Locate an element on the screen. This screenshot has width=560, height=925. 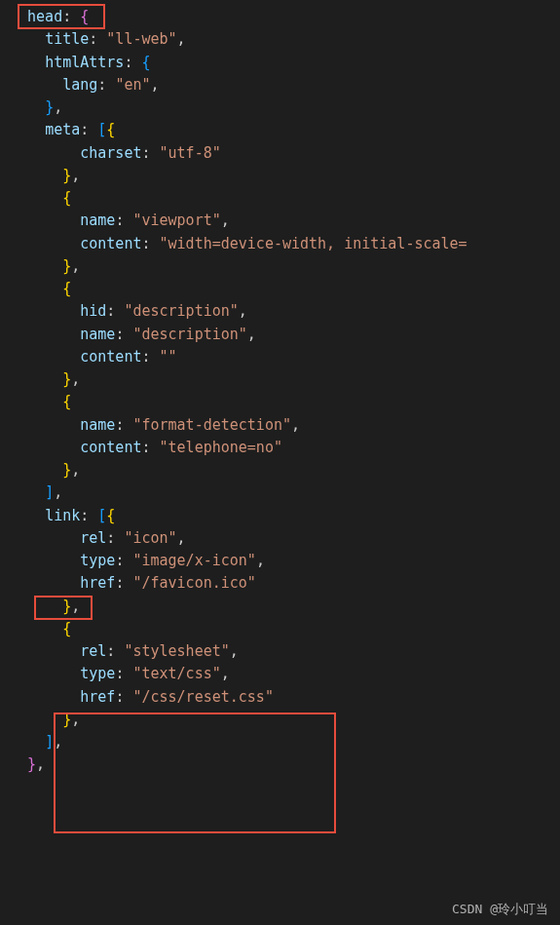
watermark: CSDN @玲小叮当 is located at coordinates (501, 909).